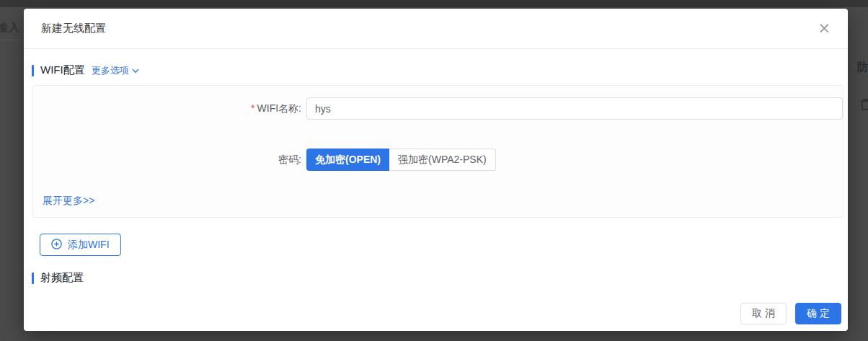 The height and width of the screenshot is (341, 868). I want to click on dialog-header: 新建无线配置 ×, so click(435, 29).